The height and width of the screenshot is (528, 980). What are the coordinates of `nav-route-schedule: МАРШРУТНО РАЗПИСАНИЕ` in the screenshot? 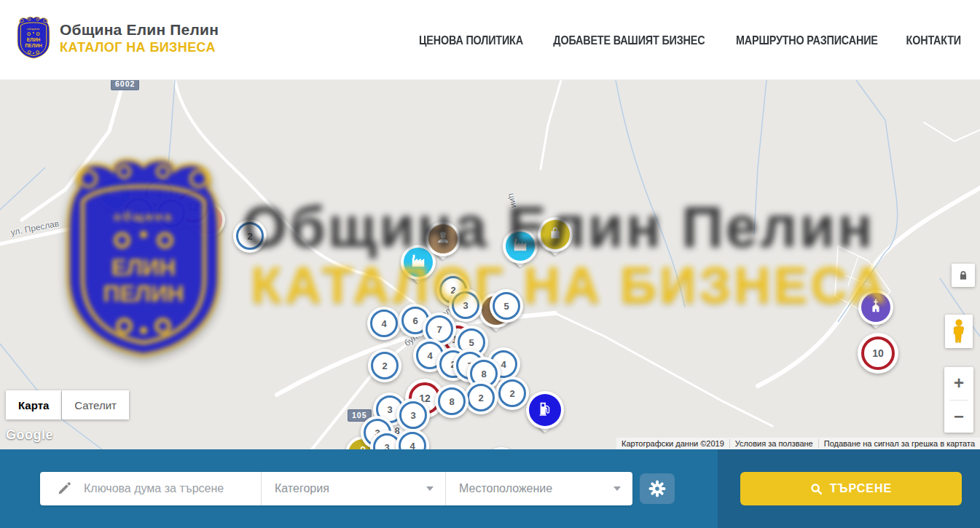 It's located at (807, 40).